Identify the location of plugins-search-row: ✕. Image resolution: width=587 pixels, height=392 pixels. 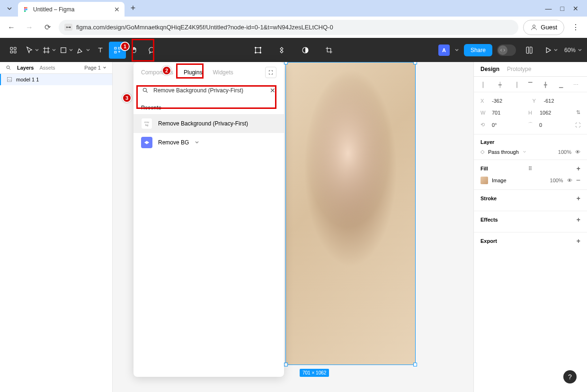
(209, 90).